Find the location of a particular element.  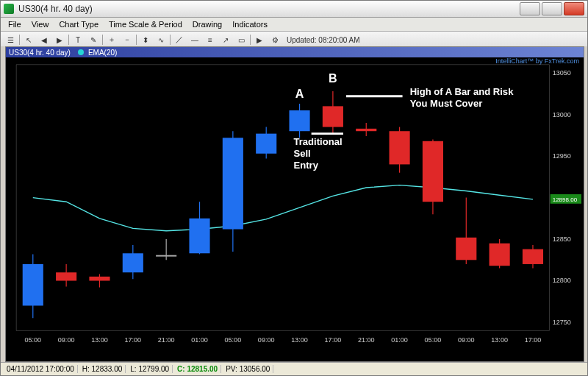

toolbar-zoom-in-icon: ＋ is located at coordinates (112, 40).